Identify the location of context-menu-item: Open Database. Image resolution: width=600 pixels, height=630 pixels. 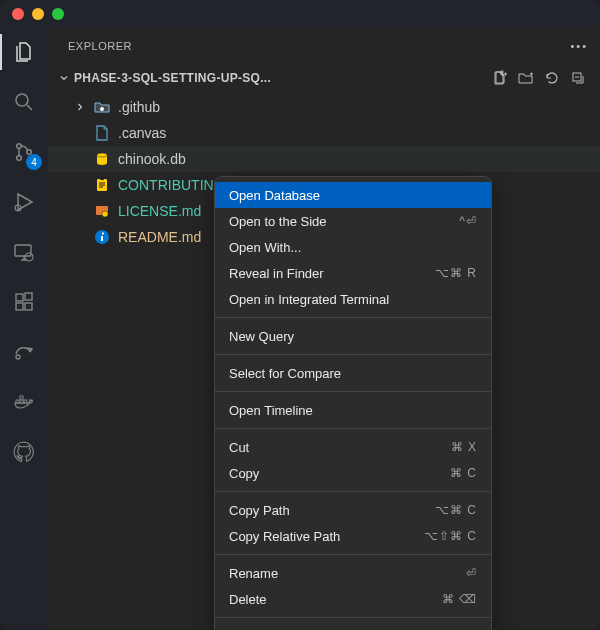
(353, 195).